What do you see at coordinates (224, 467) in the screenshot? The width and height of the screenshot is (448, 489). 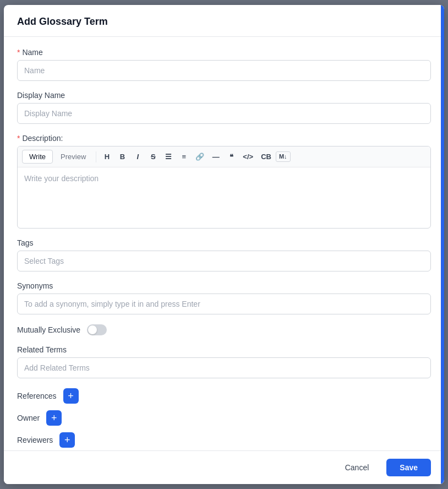 I see `modal-footer: Cancel Save` at bounding box center [224, 467].